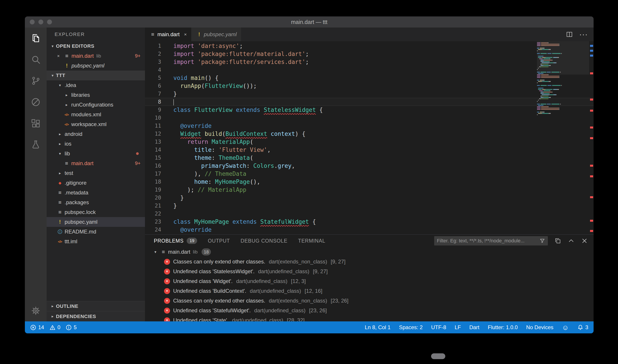 Image resolution: width=618 pixels, height=364 pixels. Describe the element at coordinates (563, 79) in the screenshot. I see `minimap` at that location.